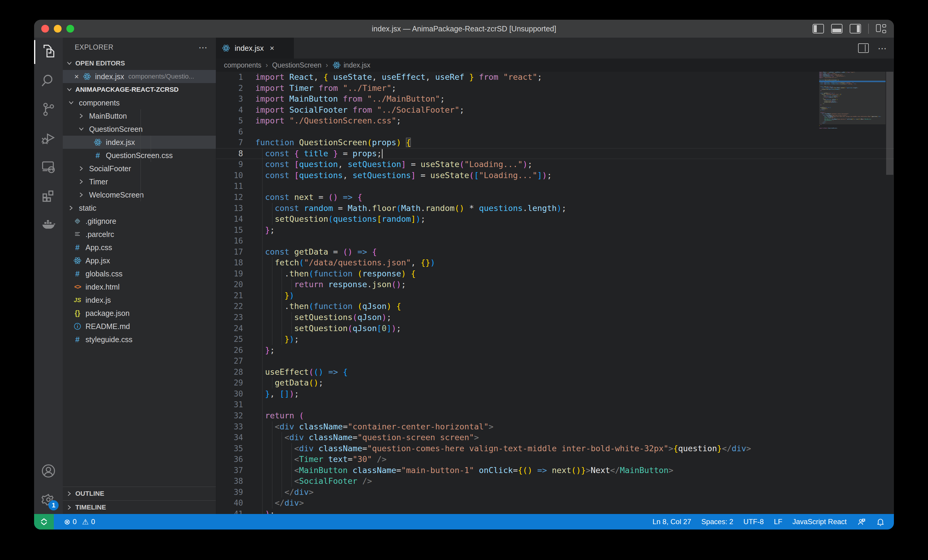 This screenshot has width=928, height=560. What do you see at coordinates (139, 287) in the screenshot?
I see `tree-item-index-html: <>index.html` at bounding box center [139, 287].